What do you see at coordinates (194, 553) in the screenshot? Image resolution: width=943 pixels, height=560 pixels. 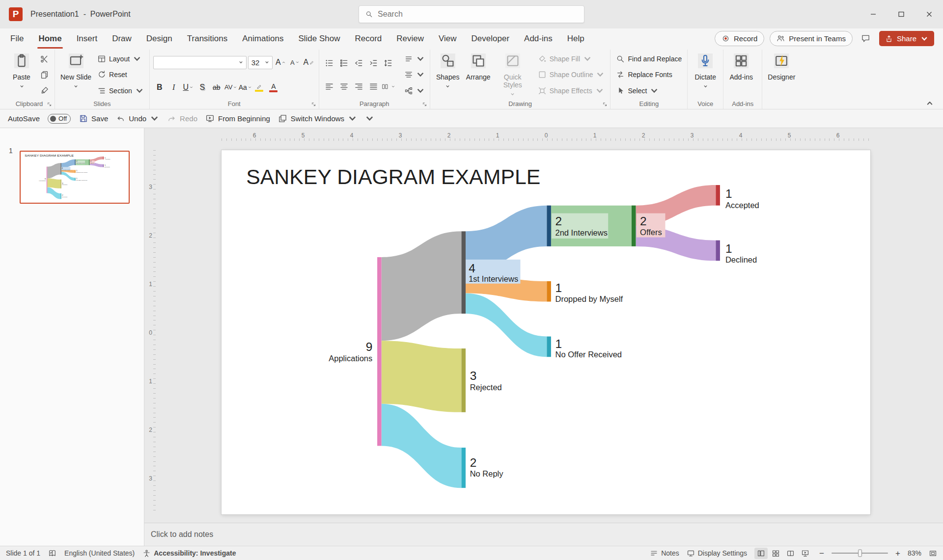 I see `accessibility-status: Accessibility: Investigate` at bounding box center [194, 553].